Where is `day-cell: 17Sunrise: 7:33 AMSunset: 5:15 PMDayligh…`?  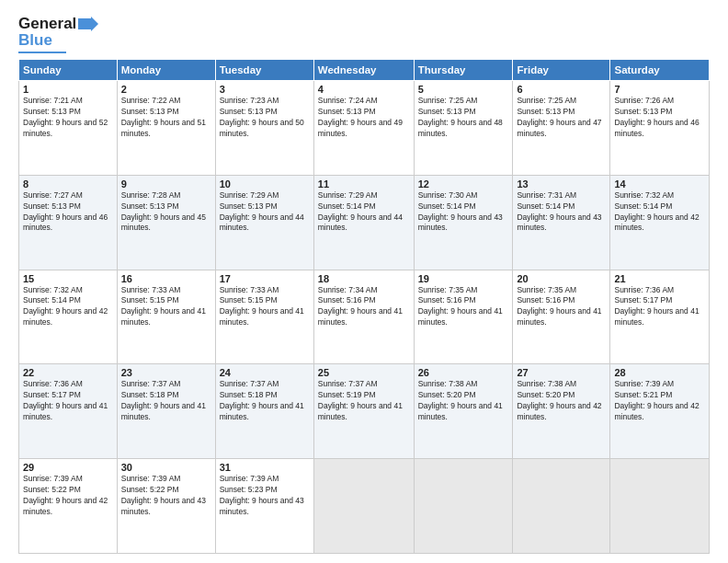 day-cell: 17Sunrise: 7:33 AMSunset: 5:15 PMDayligh… is located at coordinates (265, 316).